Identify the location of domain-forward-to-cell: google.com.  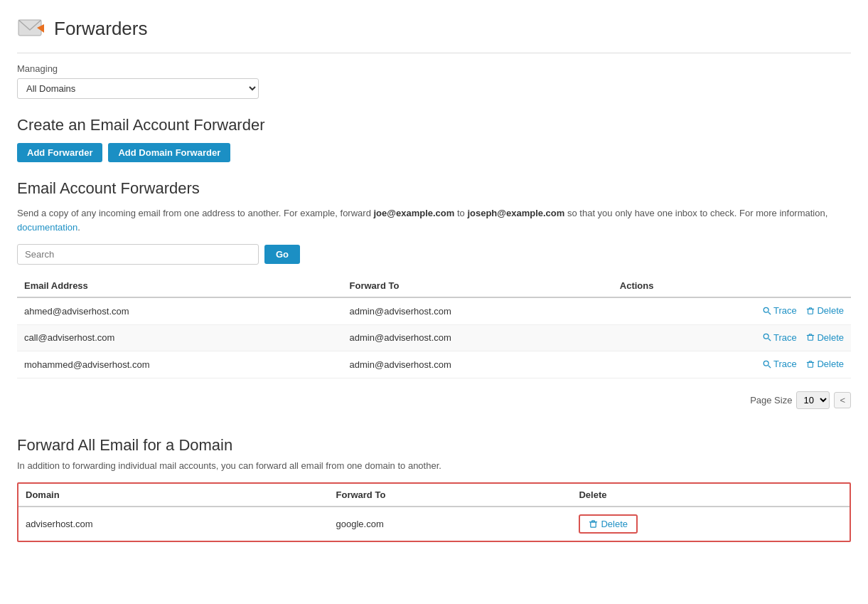
(451, 524).